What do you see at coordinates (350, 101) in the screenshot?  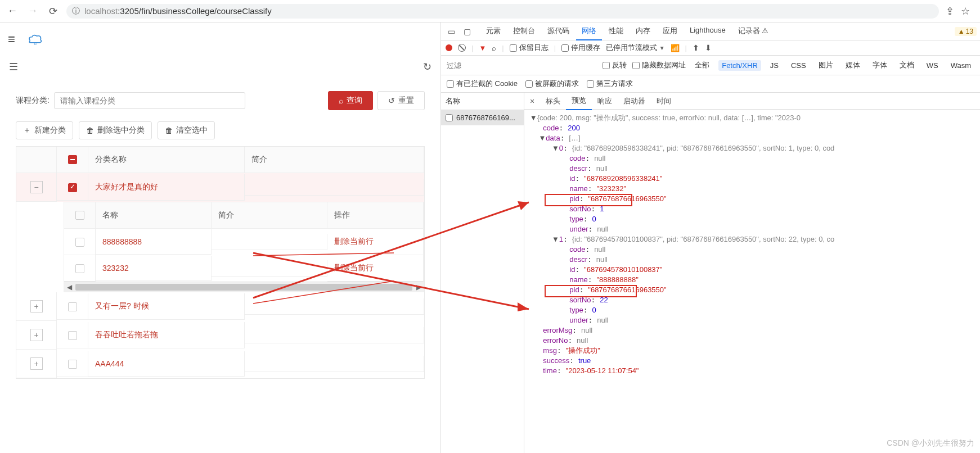 I see `query-button: ⌕查询` at bounding box center [350, 101].